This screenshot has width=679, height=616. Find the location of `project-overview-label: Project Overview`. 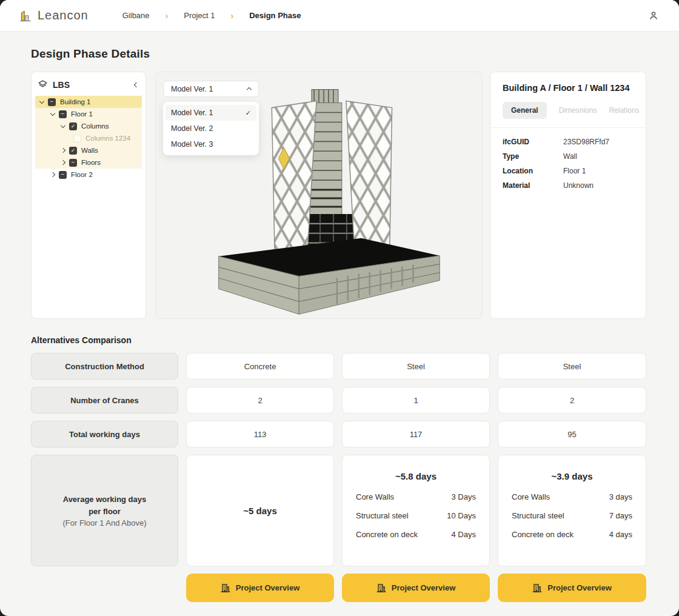

project-overview-label: Project Overview is located at coordinates (268, 588).